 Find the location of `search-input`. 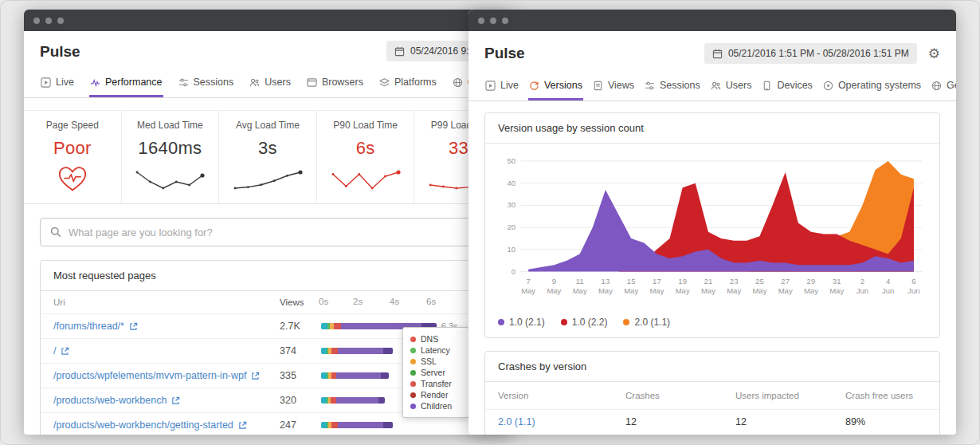

search-input is located at coordinates (277, 233).